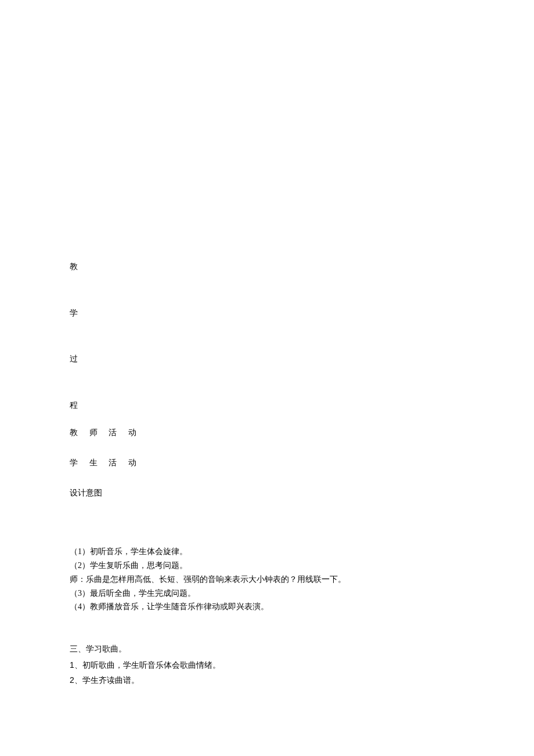 The image size is (534, 756). What do you see at coordinates (267, 594) in the screenshot?
I see `content-item-3: （3）最后听全曲，学生完成问题。` at bounding box center [267, 594].